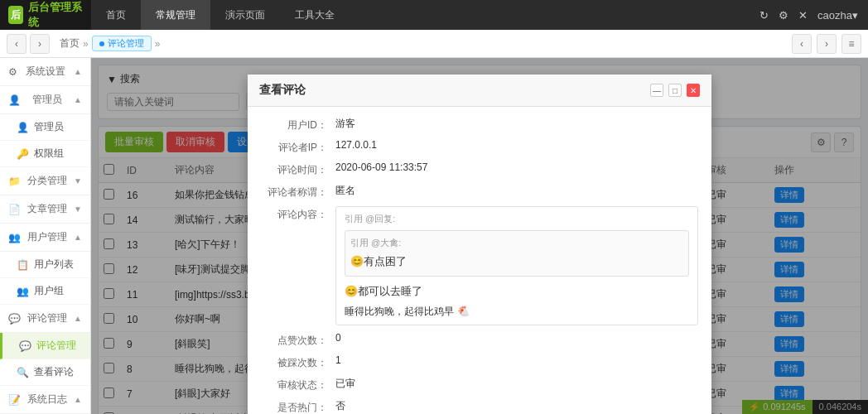 The width and height of the screenshot is (868, 414). What do you see at coordinates (480, 266) in the screenshot?
I see `modal-field-content: 评论内容： 引用 @回复: 引用 @大禽: 😊有点困了 😊都可以` at bounding box center [480, 266].